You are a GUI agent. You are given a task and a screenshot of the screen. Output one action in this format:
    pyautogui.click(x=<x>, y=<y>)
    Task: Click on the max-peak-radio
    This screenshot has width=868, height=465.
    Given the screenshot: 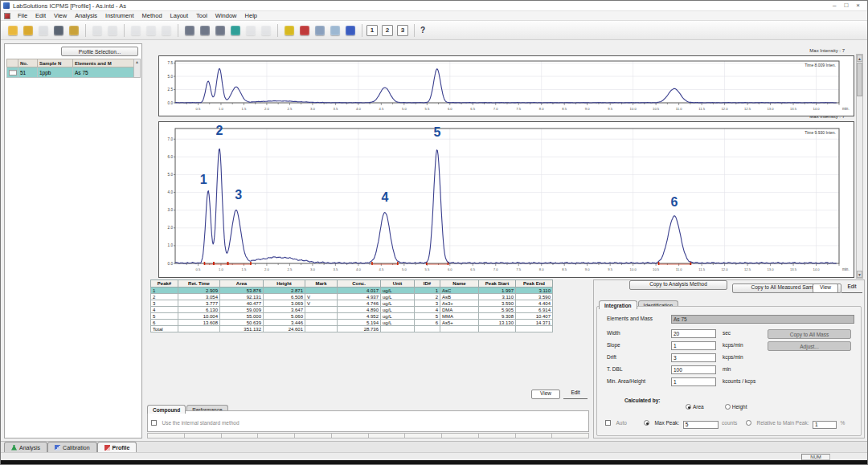 What is the action you would take?
    pyautogui.click(x=646, y=422)
    